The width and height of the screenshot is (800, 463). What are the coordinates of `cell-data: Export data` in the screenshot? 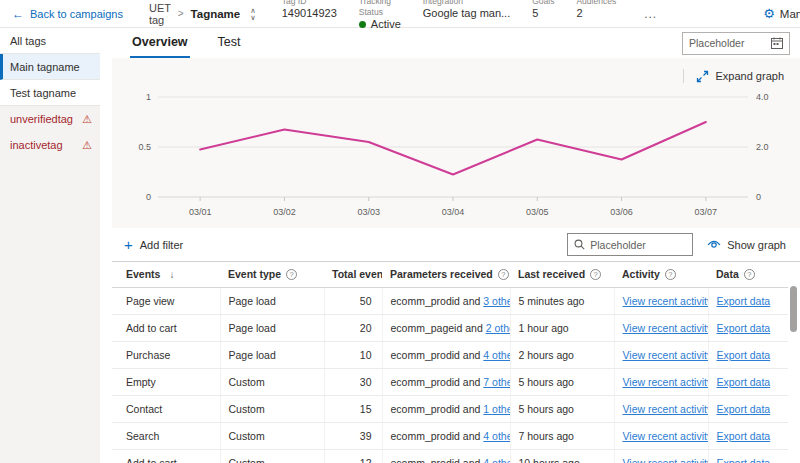 It's located at (748, 456).